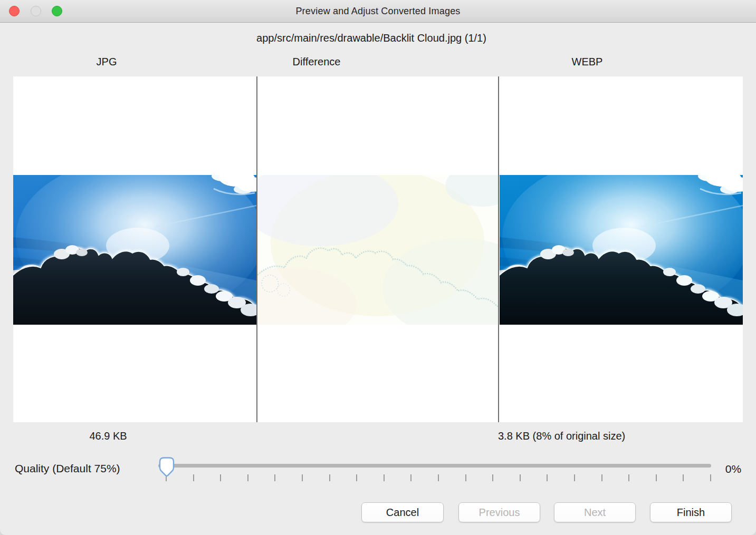 The image size is (756, 535). What do you see at coordinates (167, 467) in the screenshot?
I see `quality-slider-thumb` at bounding box center [167, 467].